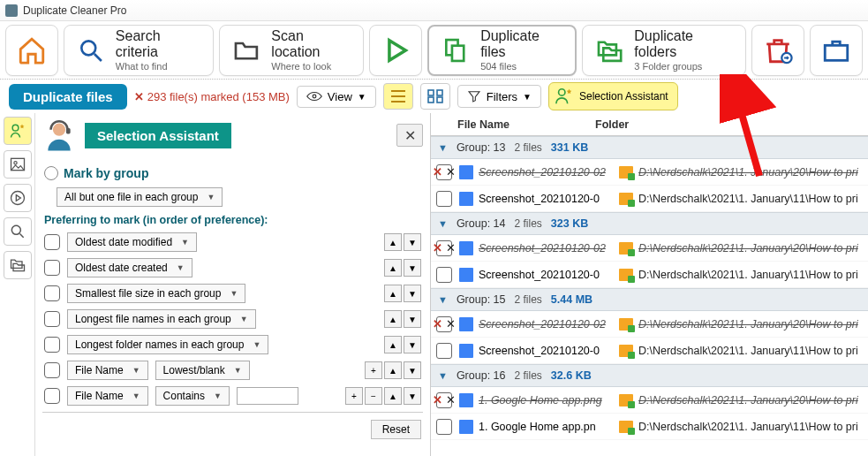 This screenshot has height=456, width=868. I want to click on group-size: 32.6 KB, so click(571, 376).